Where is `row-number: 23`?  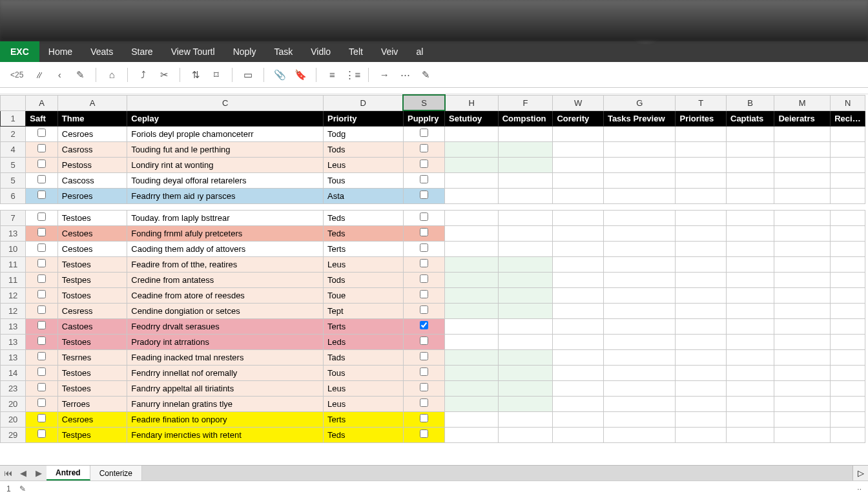 row-number: 23 is located at coordinates (13, 388).